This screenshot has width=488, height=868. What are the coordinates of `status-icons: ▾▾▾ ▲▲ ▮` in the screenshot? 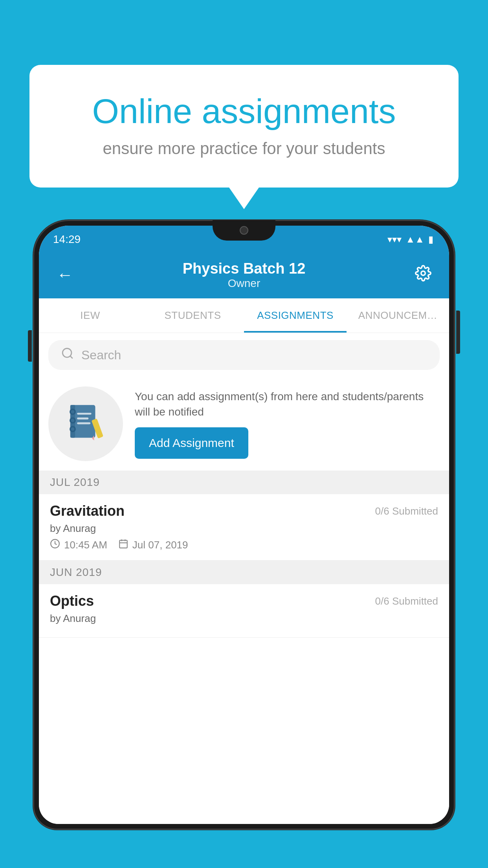 It's located at (410, 239).